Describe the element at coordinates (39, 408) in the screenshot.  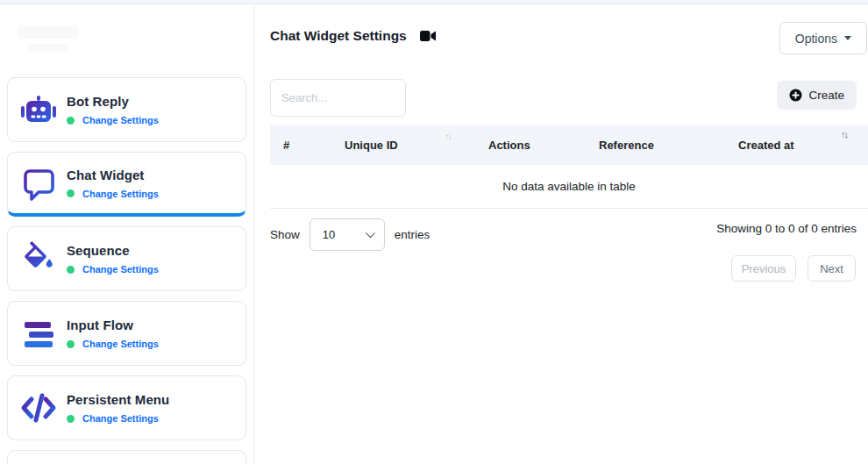
I see `code-icon` at that location.